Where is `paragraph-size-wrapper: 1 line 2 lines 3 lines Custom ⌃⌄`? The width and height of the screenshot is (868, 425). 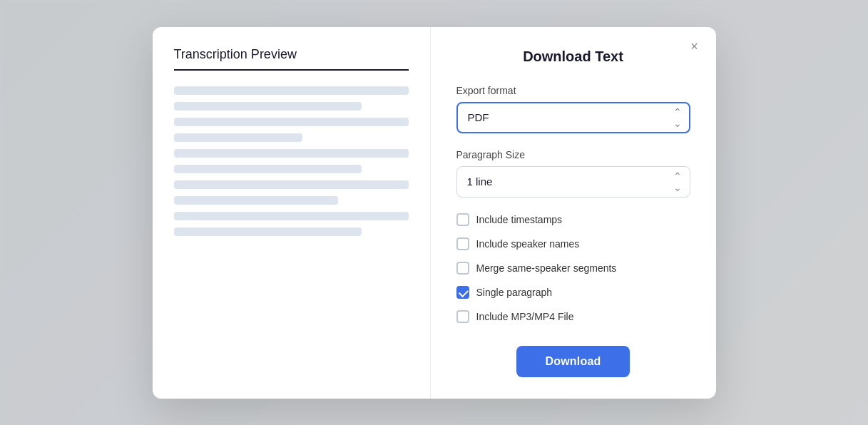 paragraph-size-wrapper: 1 line 2 lines 3 lines Custom ⌃⌄ is located at coordinates (573, 182).